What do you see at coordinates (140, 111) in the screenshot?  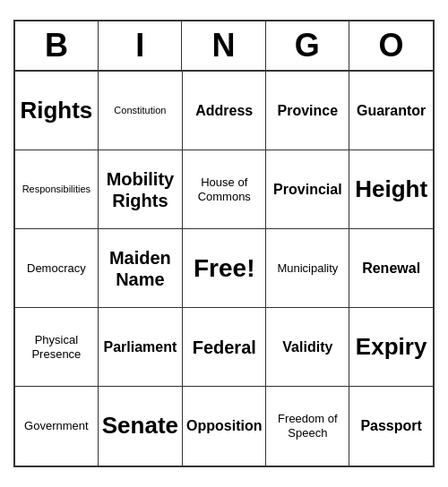 I see `cell-text: Constitution` at bounding box center [140, 111].